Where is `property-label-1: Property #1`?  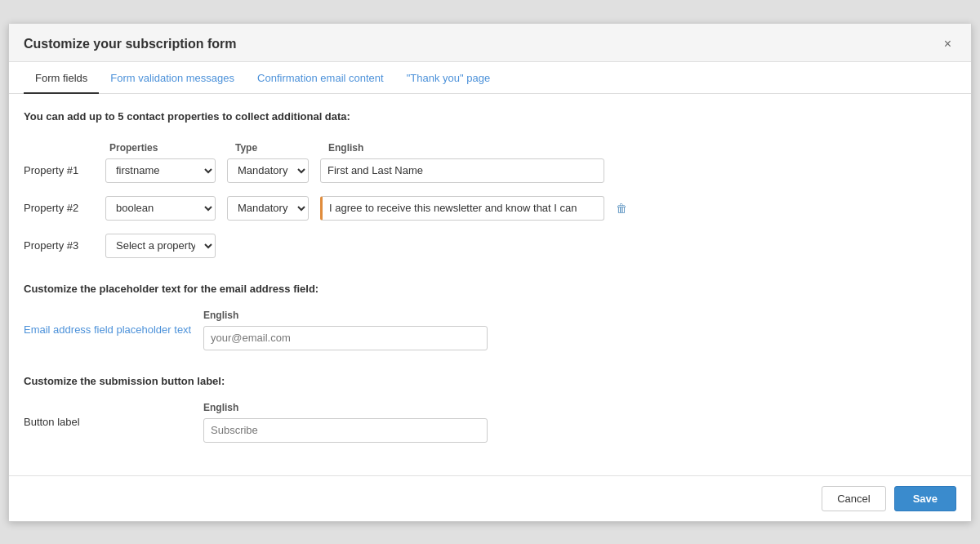 property-label-1: Property #1 is located at coordinates (65, 170).